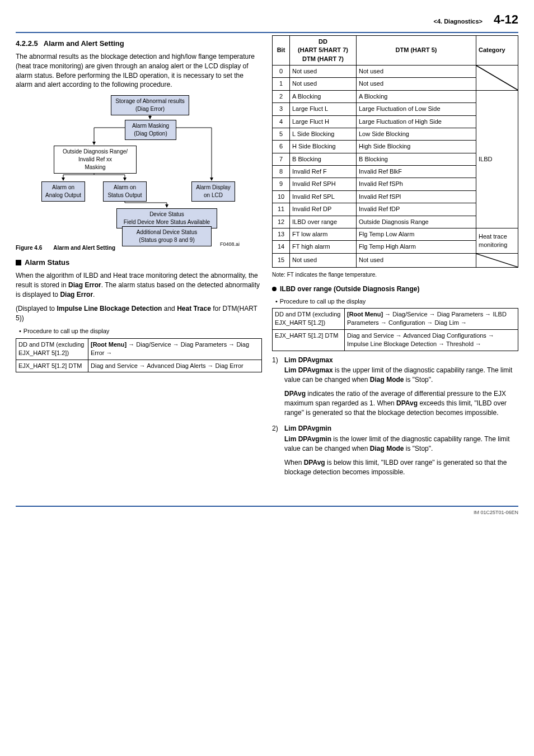 The image size is (534, 756). What do you see at coordinates (277, 389) in the screenshot?
I see `list-number: 1)` at bounding box center [277, 389].